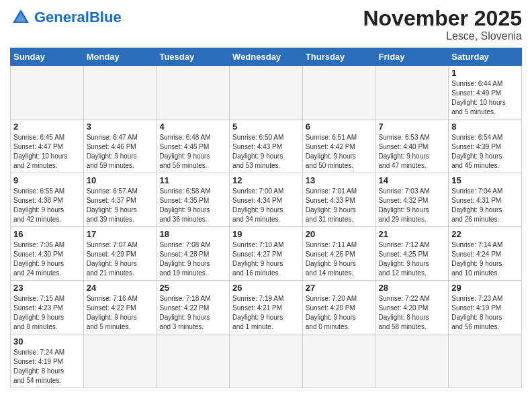  What do you see at coordinates (339, 259) in the screenshot?
I see `day-info: Sunrise: 7:11 AM Sunset: 4:26 PM Dayligh…` at bounding box center [339, 259].